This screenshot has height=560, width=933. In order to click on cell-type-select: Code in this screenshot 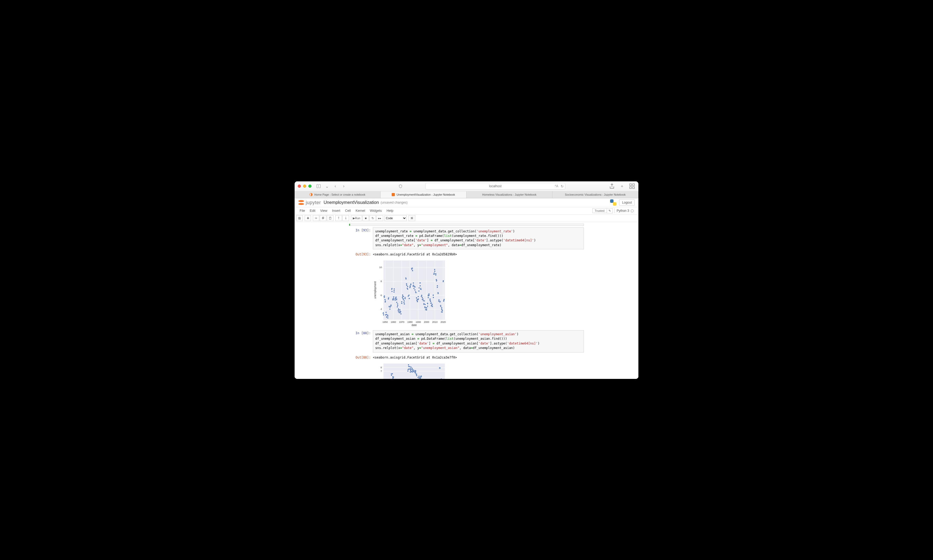, I will do `click(396, 218)`.